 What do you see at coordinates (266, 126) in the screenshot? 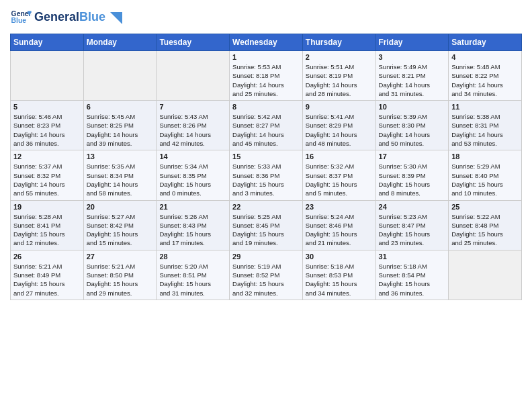
I see `week-row-2: 5Sunrise: 5:46 AM Sunset: 8:23 PM Daylig…` at bounding box center [266, 126].